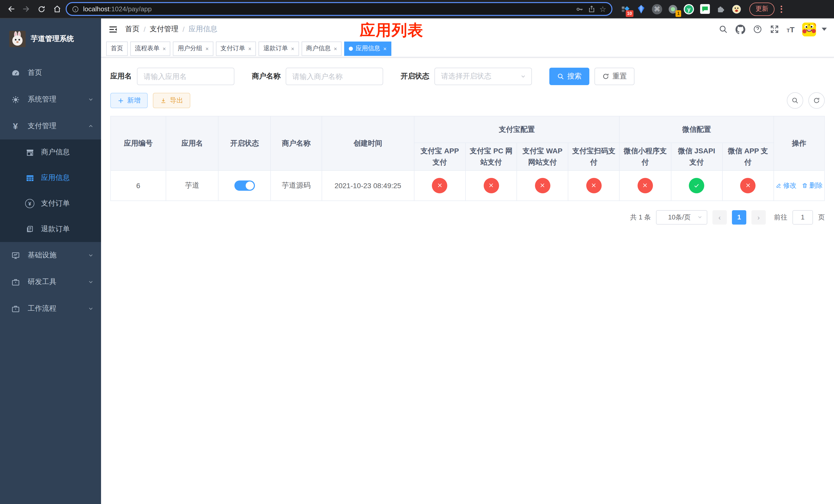  Describe the element at coordinates (51, 308) in the screenshot. I see `sidebar-item-workflow: 工作流程` at that location.